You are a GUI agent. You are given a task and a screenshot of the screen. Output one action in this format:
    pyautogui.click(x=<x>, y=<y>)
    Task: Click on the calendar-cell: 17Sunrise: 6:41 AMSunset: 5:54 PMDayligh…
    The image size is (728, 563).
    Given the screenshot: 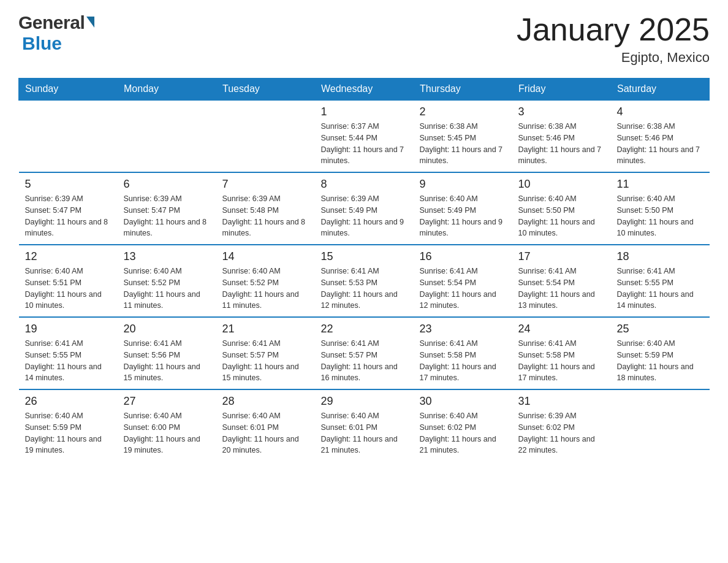 What is the action you would take?
    pyautogui.click(x=561, y=281)
    